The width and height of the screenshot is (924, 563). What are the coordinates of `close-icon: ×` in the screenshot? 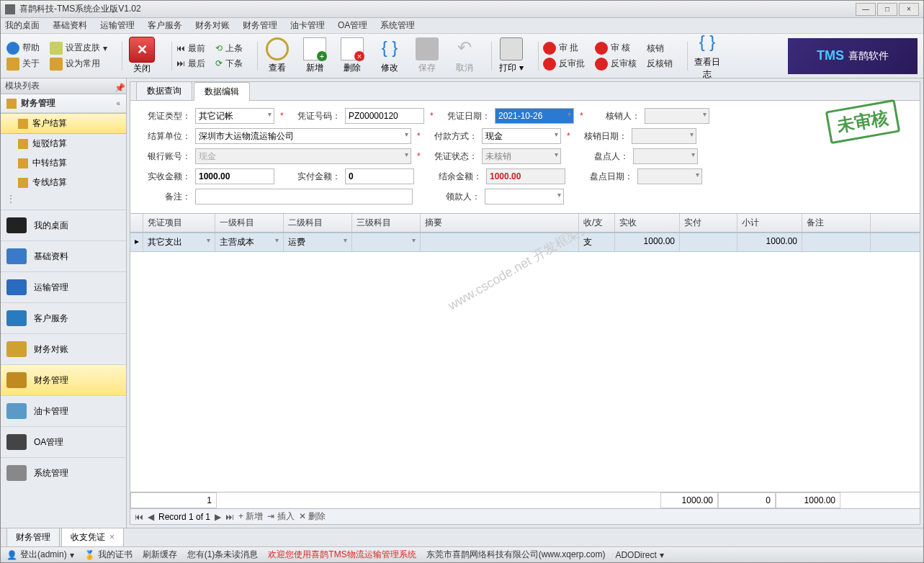 It's located at (112, 537).